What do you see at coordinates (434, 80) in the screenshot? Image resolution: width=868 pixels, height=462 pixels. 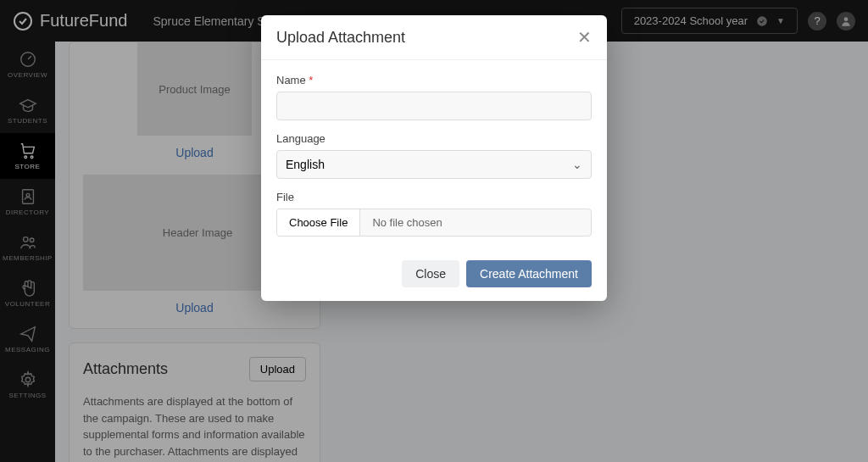 I see `name-label: Name *` at bounding box center [434, 80].